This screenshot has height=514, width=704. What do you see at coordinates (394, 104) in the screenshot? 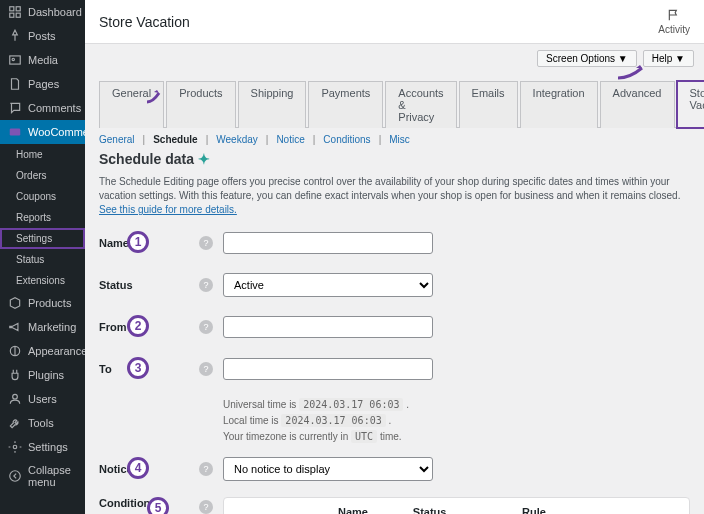
I see `settings-tabs: GeneralProductsShippingPaymentsAccounts …` at bounding box center [394, 104].